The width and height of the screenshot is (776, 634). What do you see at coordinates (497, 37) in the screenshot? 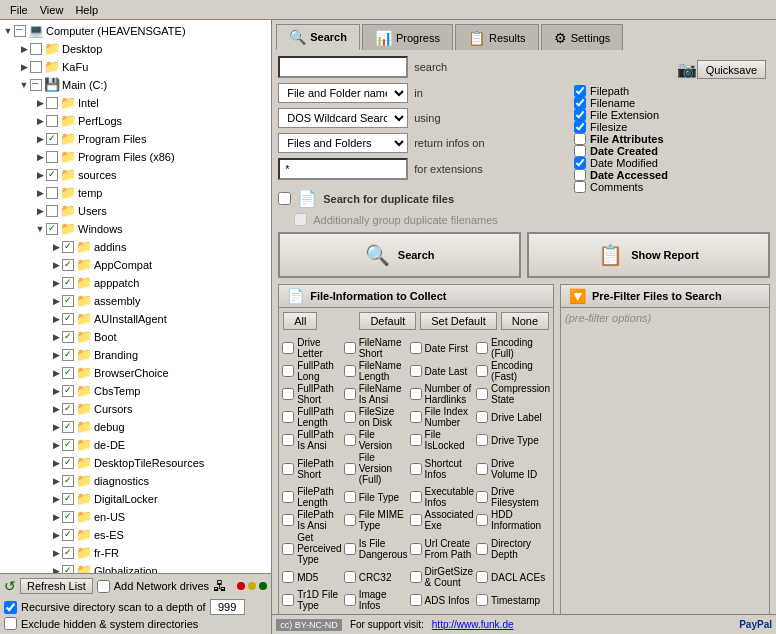
I see `tab-results: 📋 Results` at bounding box center [497, 37].